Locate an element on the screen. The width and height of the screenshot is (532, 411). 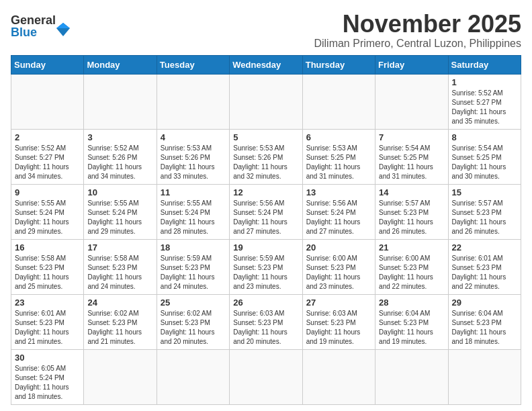
day-7: 7 Sunrise: 5:54 AMSunset: 5:25 PMDayligh… is located at coordinates (412, 156).